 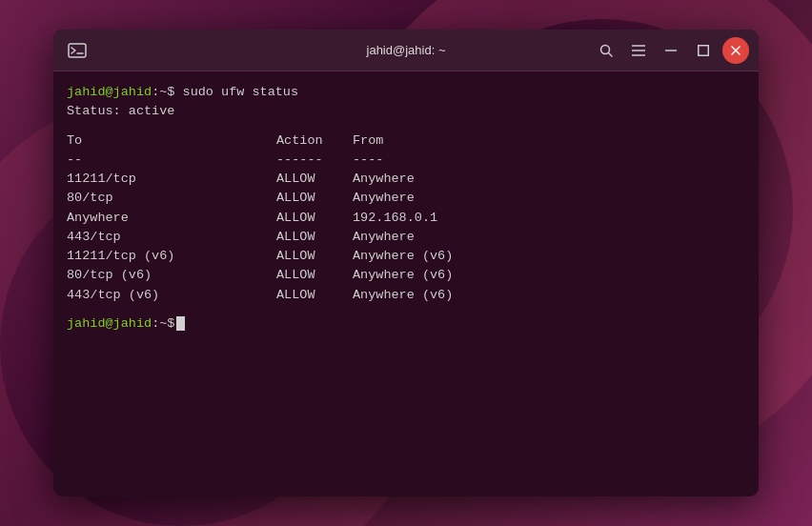 What do you see at coordinates (77, 51) in the screenshot?
I see `terminal-icon` at bounding box center [77, 51].